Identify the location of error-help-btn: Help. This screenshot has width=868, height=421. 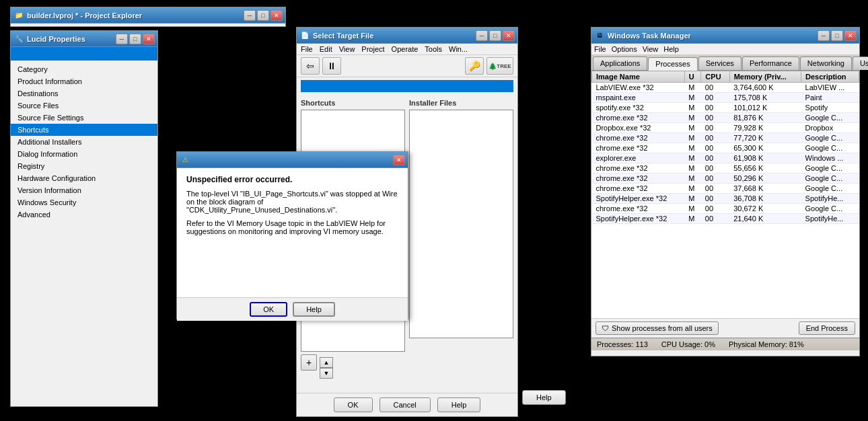
(314, 309).